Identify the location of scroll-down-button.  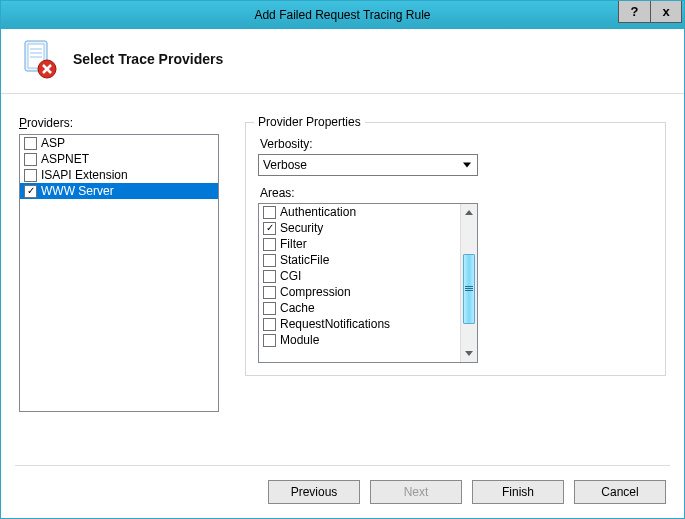
(469, 354).